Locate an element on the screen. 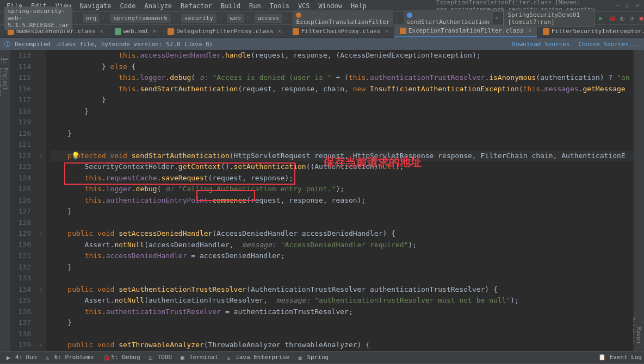 The width and height of the screenshot is (644, 364). breadcrumb-bar: spring-security-web-5.1.5.RELEASE.jar〉or… is located at coordinates (322, 18).